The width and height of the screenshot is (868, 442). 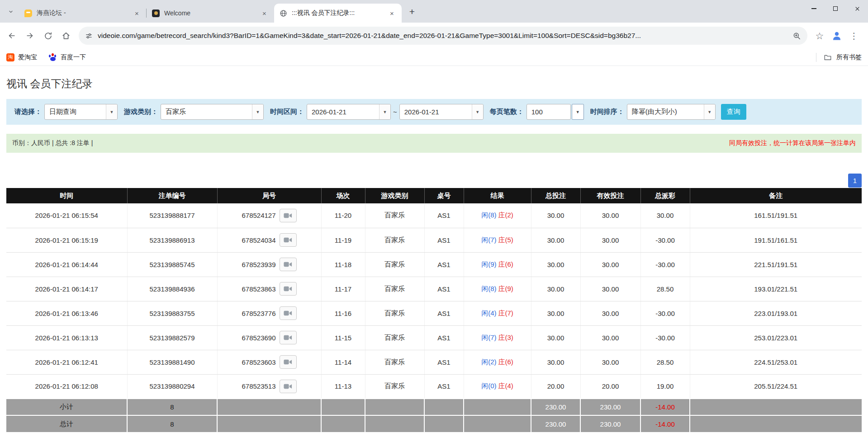 What do you see at coordinates (607, 112) in the screenshot?
I see `sort-label: 时间排序：` at bounding box center [607, 112].